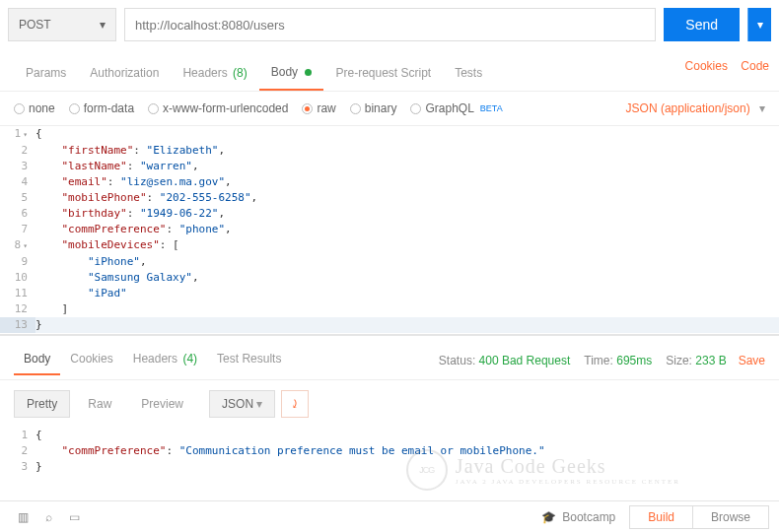 This screenshot has width=779, height=532. What do you see at coordinates (218, 108) in the screenshot?
I see `body-type-urlencoded: x-www-form-urlencoded` at bounding box center [218, 108].